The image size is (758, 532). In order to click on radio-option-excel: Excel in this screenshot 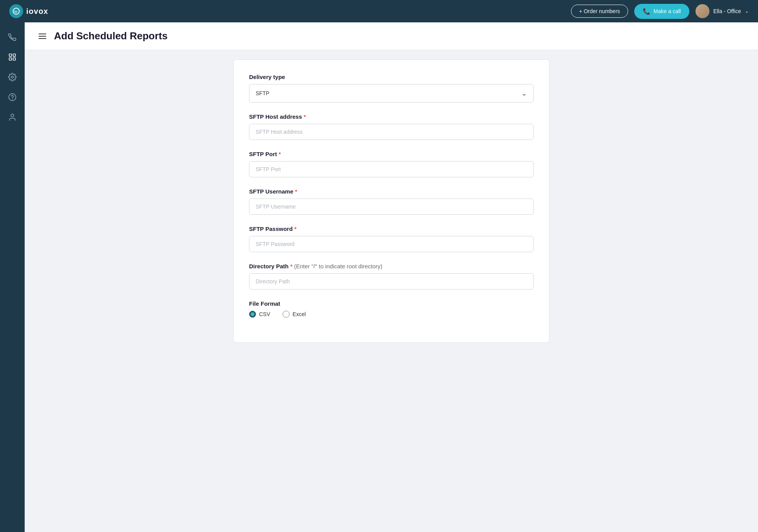, I will do `click(294, 314)`.